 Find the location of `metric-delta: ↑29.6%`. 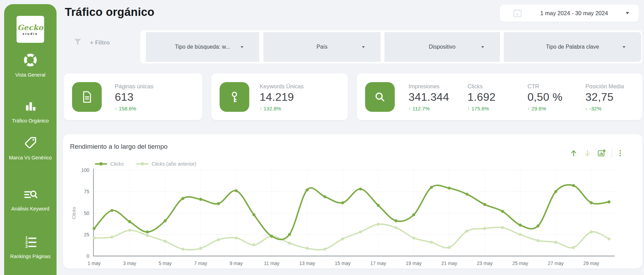

metric-delta: ↑29.6% is located at coordinates (545, 108).